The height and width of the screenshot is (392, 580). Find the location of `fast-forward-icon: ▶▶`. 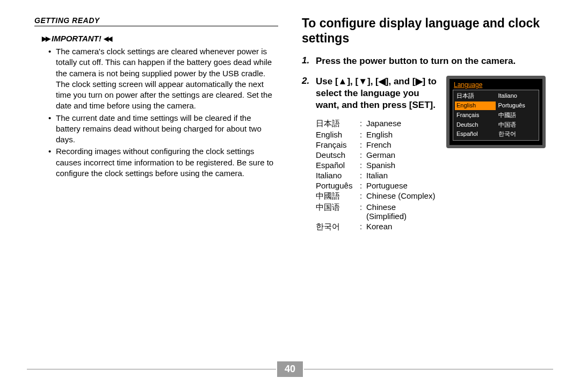

fast-forward-icon: ▶▶ is located at coordinates (46, 39).